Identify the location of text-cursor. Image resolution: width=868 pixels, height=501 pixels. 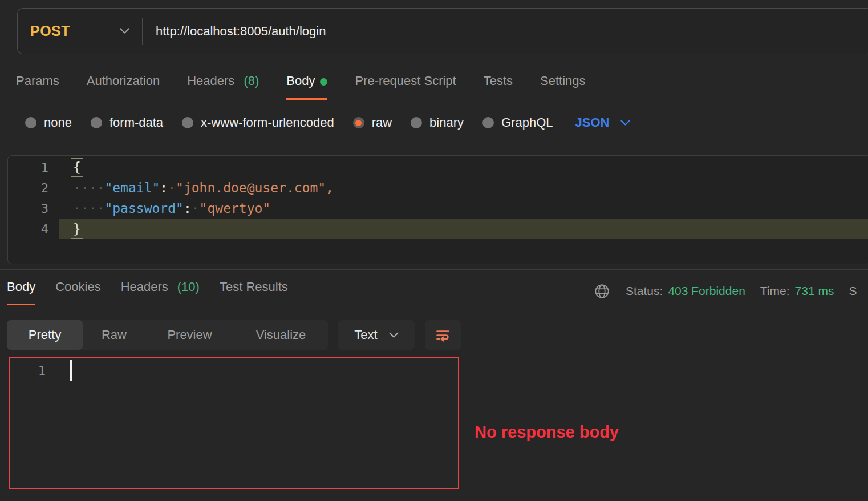
(71, 370).